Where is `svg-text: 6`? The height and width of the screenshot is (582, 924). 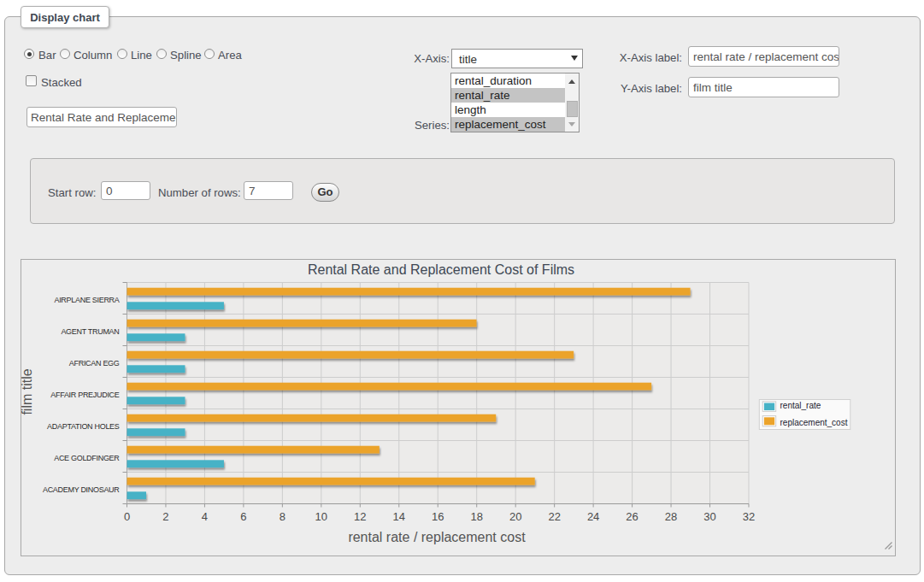
svg-text: 6 is located at coordinates (243, 516).